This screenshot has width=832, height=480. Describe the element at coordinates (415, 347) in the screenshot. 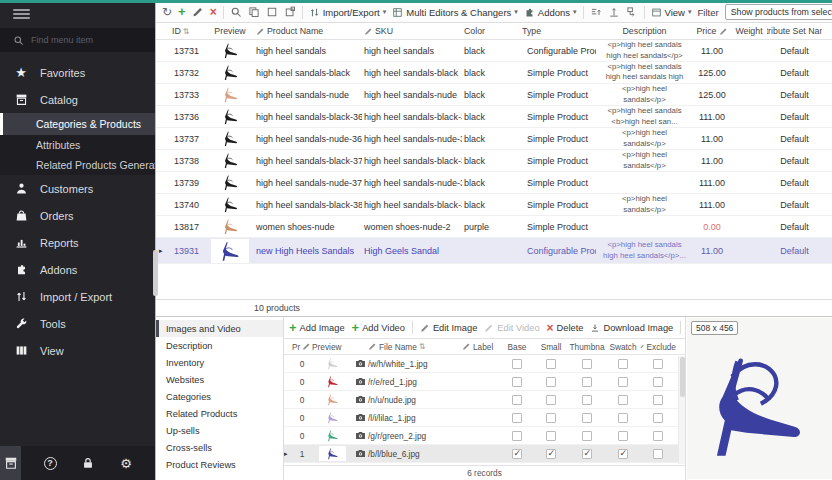

I see `images-column-header-file-name: File Name⇅` at that location.